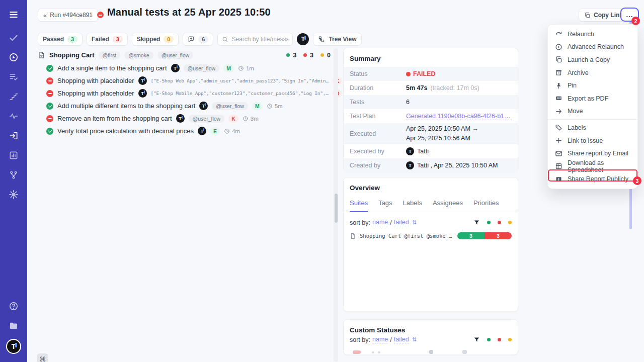 This screenshot has height=362, width=644. Describe the element at coordinates (14, 38) in the screenshot. I see `sidebar-item-checks` at that location.